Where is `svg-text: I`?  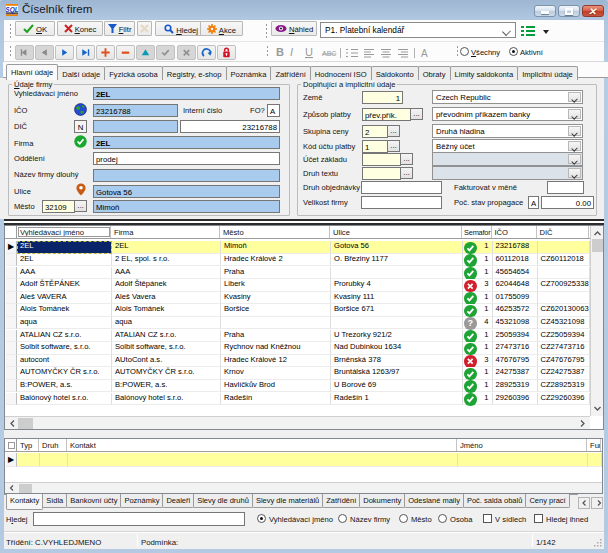
svg-text: I is located at coordinates (292, 52).